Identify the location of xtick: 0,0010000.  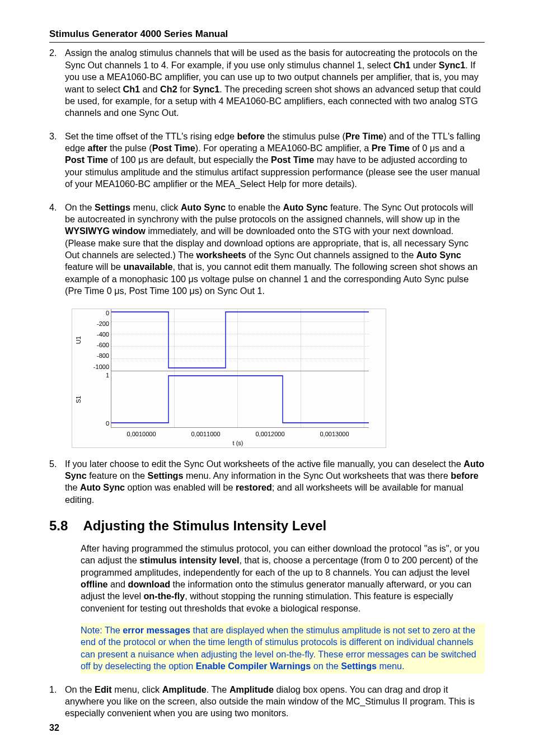
(142, 435).